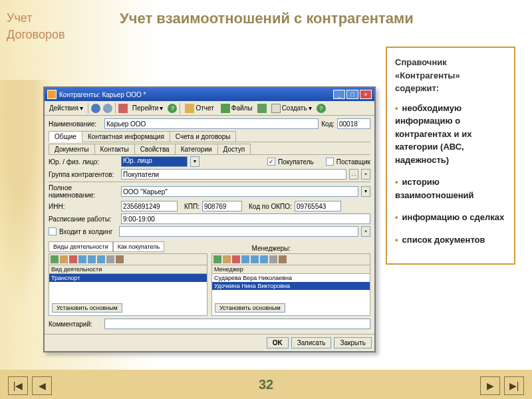 The width and height of the screenshot is (532, 399). Describe the element at coordinates (354, 124) in the screenshot. I see `code-input` at that location.